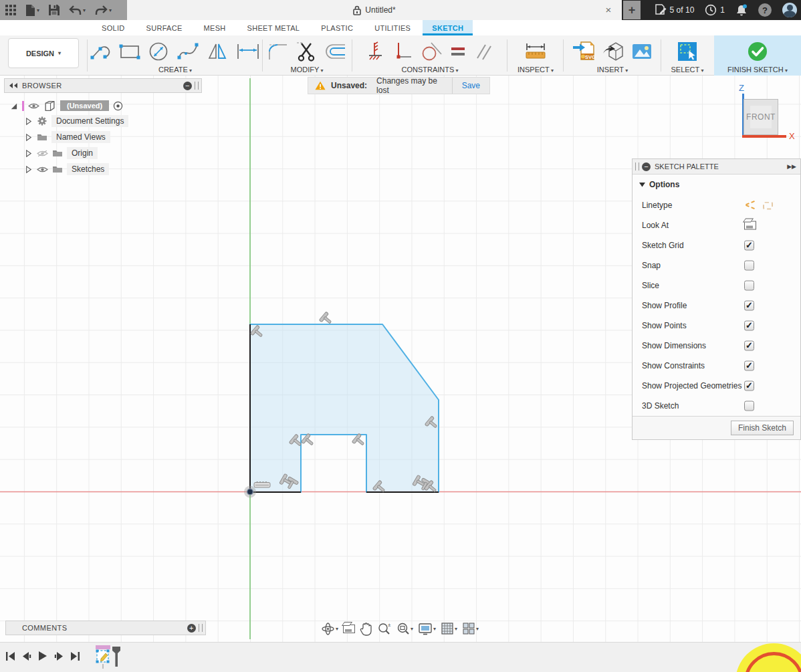 This screenshot has width=801, height=672. I want to click on construction-linetype-icon, so click(750, 206).